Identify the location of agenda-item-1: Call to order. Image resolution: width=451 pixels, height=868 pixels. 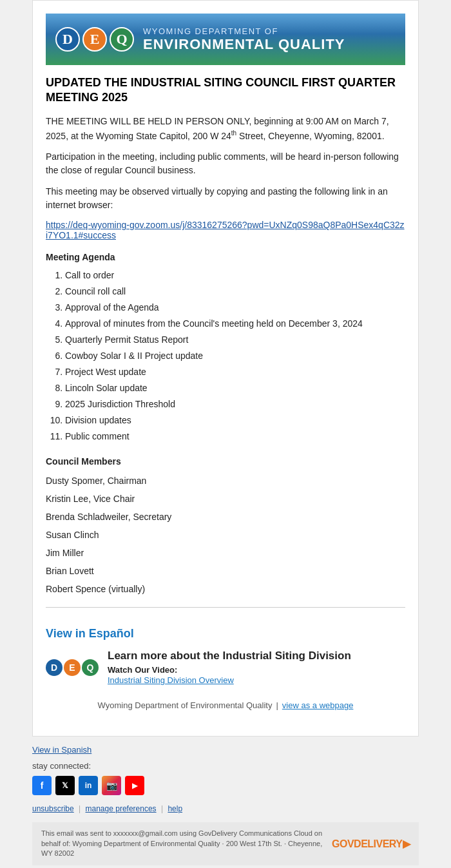
(235, 276).